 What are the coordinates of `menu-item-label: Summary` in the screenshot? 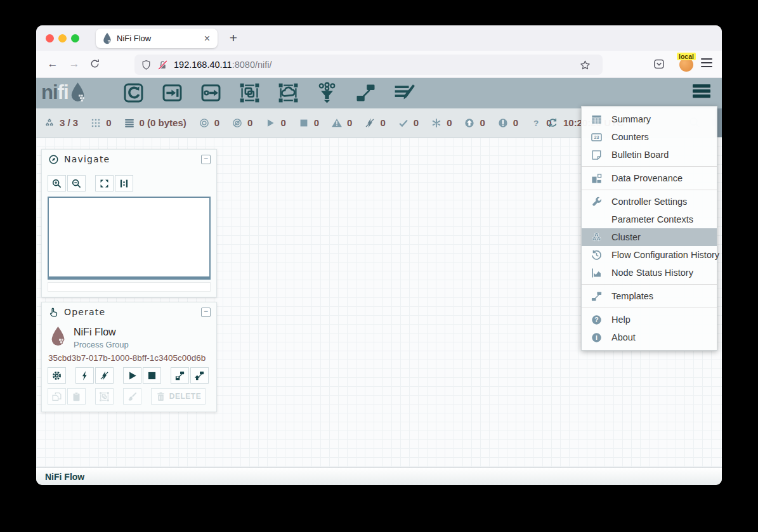 It's located at (631, 119).